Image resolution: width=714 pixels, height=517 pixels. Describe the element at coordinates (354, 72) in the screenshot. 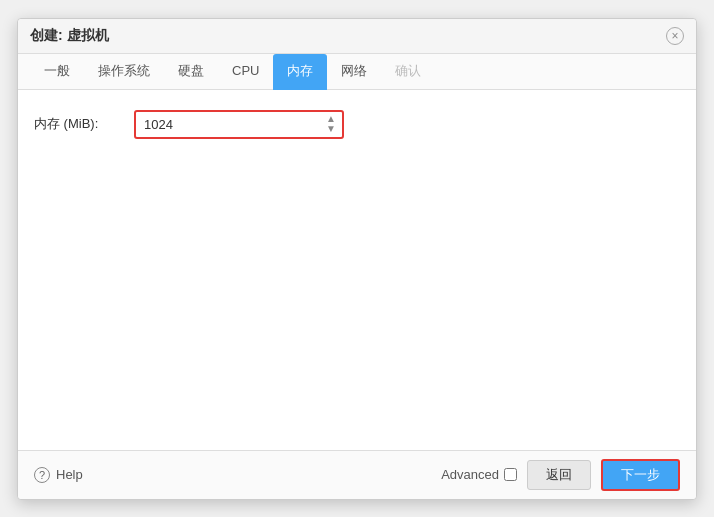

I see `tab-network: 网络` at that location.